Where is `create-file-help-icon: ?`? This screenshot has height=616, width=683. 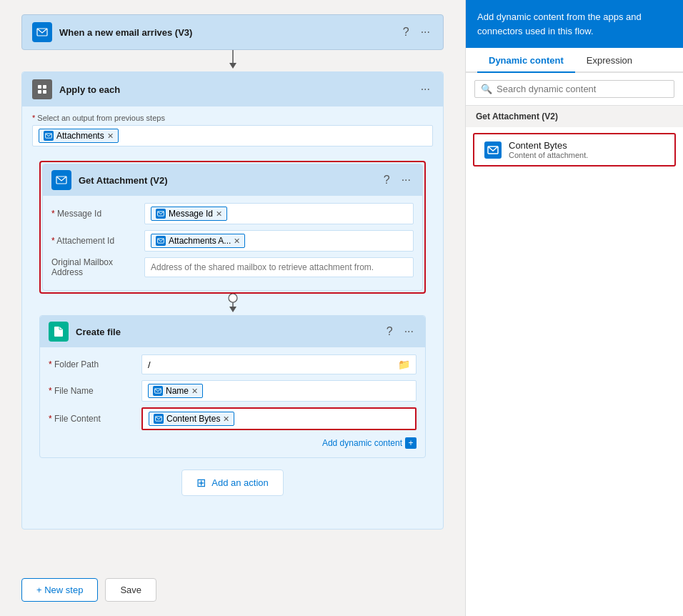 create-file-help-icon: ? is located at coordinates (390, 332).